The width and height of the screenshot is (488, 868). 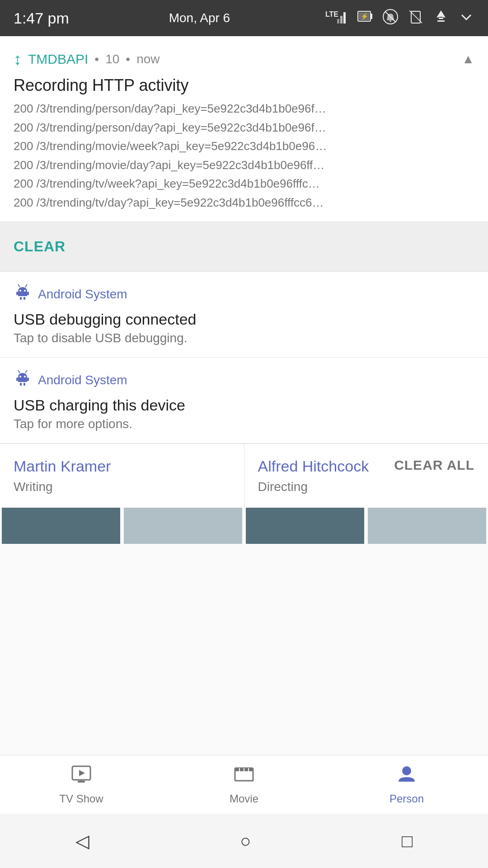 I want to click on card-martin-subtitle: Writing, so click(x=122, y=487).